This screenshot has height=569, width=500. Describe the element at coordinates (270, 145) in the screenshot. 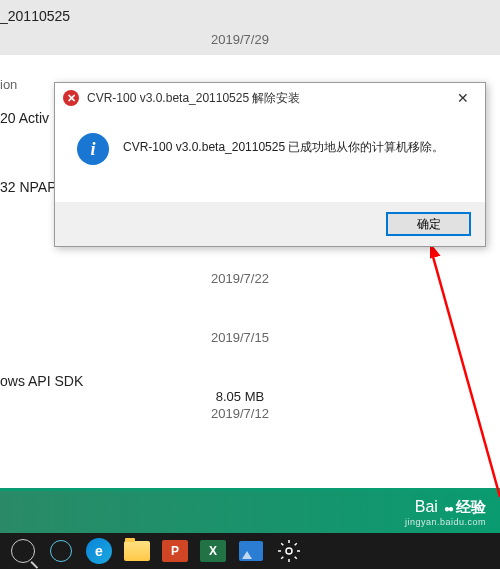

I see `dialog-body: i CVR-100 v3.0.beta_20110525 已成功地从你的计算机移…` at that location.